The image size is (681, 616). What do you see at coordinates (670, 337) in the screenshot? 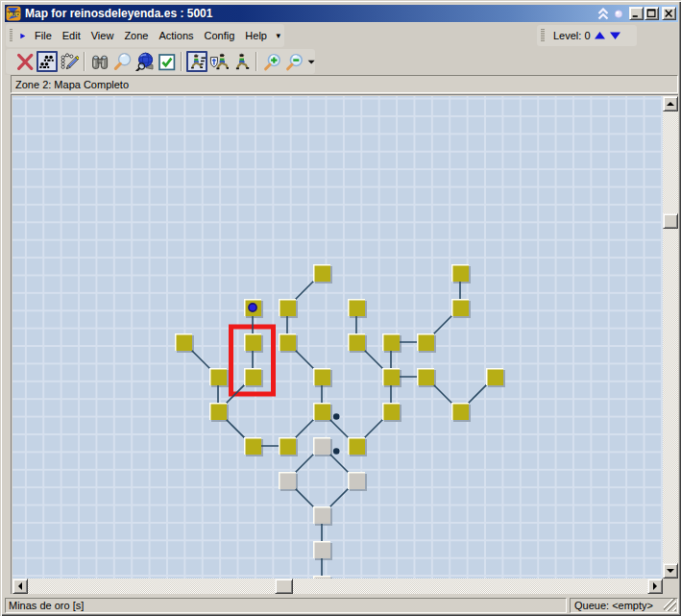
I see `vertical-scrollbar` at bounding box center [670, 337].